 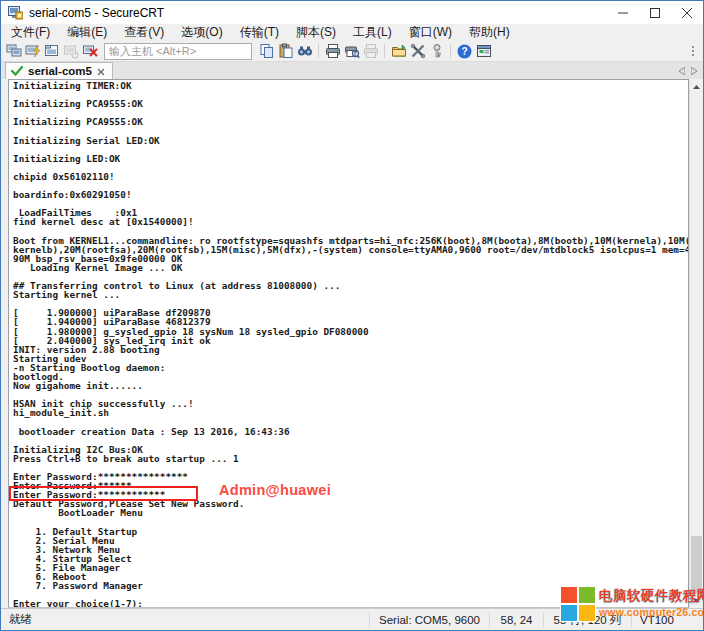 What do you see at coordinates (32, 51) in the screenshot?
I see `quick-connect-icon` at bounding box center [32, 51].